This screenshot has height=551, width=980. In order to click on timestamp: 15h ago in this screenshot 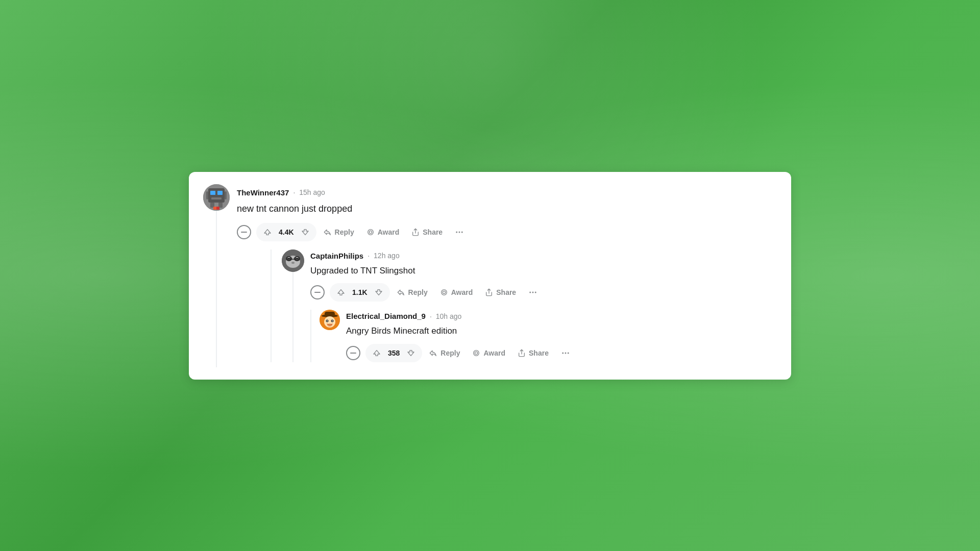, I will do `click(312, 192)`.